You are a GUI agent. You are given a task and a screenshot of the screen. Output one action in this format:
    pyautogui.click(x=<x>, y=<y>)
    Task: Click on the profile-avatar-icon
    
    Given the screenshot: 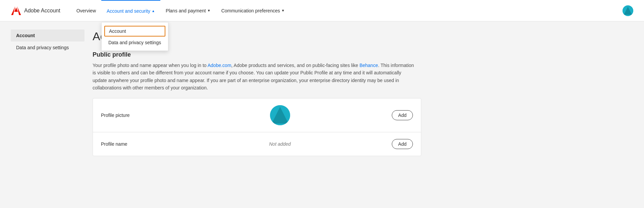 What is the action you would take?
    pyautogui.click(x=280, y=115)
    